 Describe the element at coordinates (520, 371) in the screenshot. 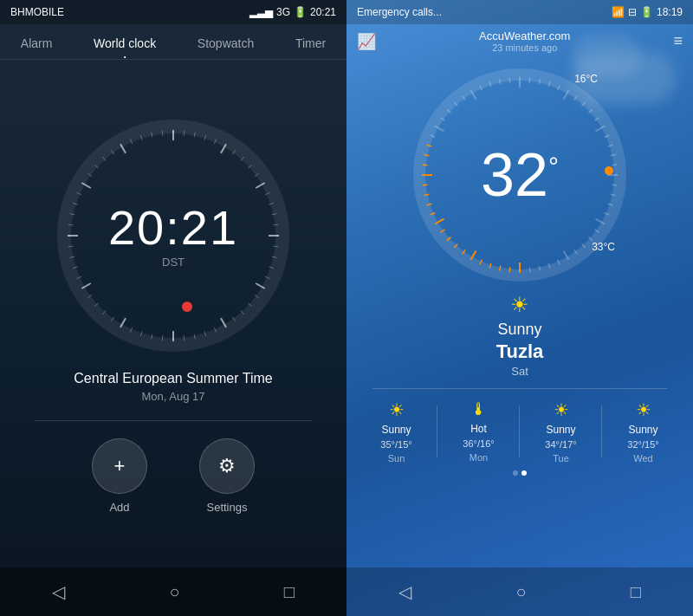

I see `weather-day: Sat` at that location.